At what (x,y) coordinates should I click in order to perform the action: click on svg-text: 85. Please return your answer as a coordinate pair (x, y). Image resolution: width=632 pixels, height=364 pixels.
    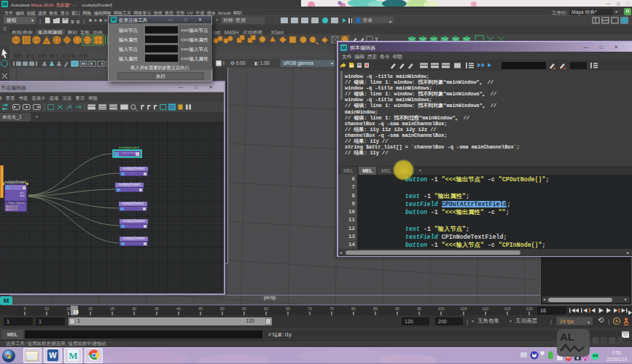
    Looking at the image, I should click on (375, 309).